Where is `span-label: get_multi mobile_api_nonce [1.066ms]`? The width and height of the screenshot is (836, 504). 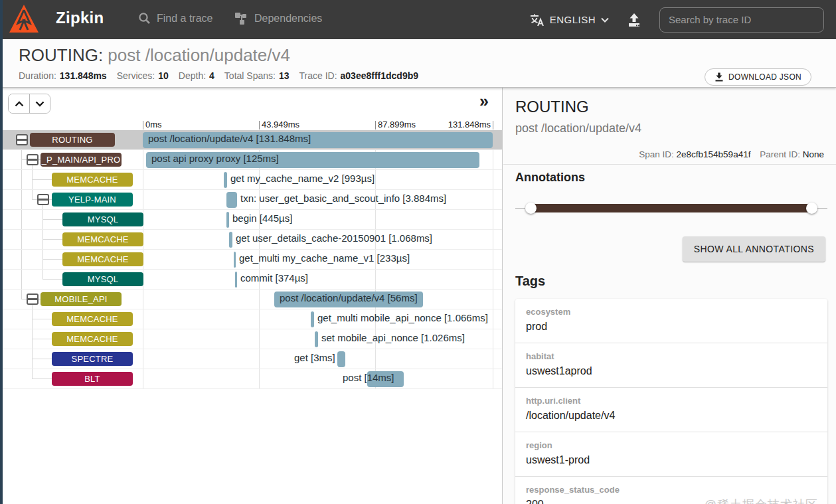
span-label: get_multi mobile_api_nonce [1.066ms] is located at coordinates (402, 317).